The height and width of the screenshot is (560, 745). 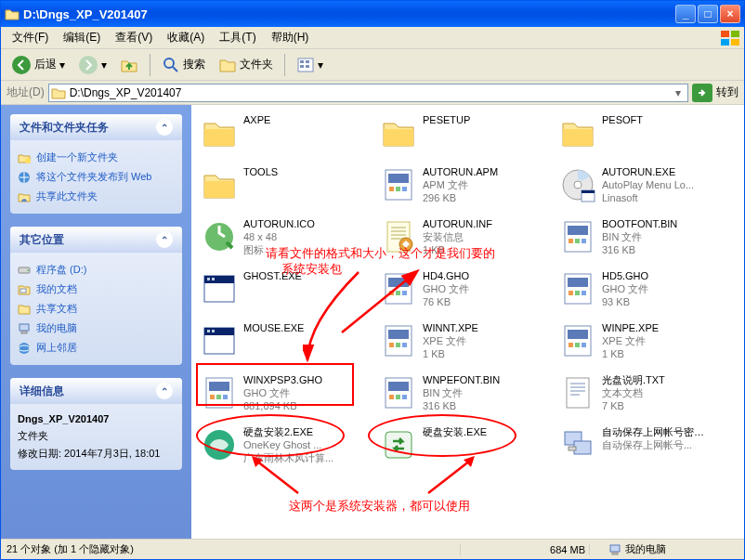 What do you see at coordinates (64, 128) in the screenshot?
I see `panel-title: 文件和文件夹任务` at bounding box center [64, 128].